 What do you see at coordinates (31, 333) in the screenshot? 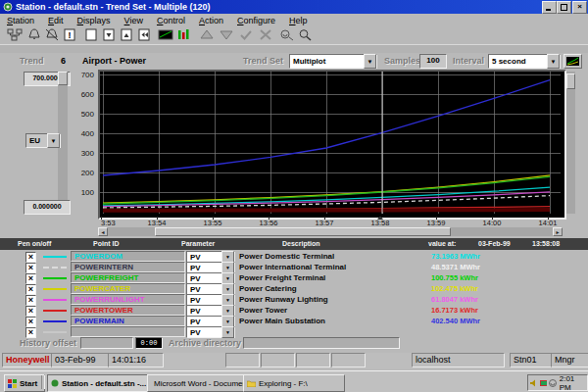
I see `pen-onoff-checkbox: ×` at bounding box center [31, 333].